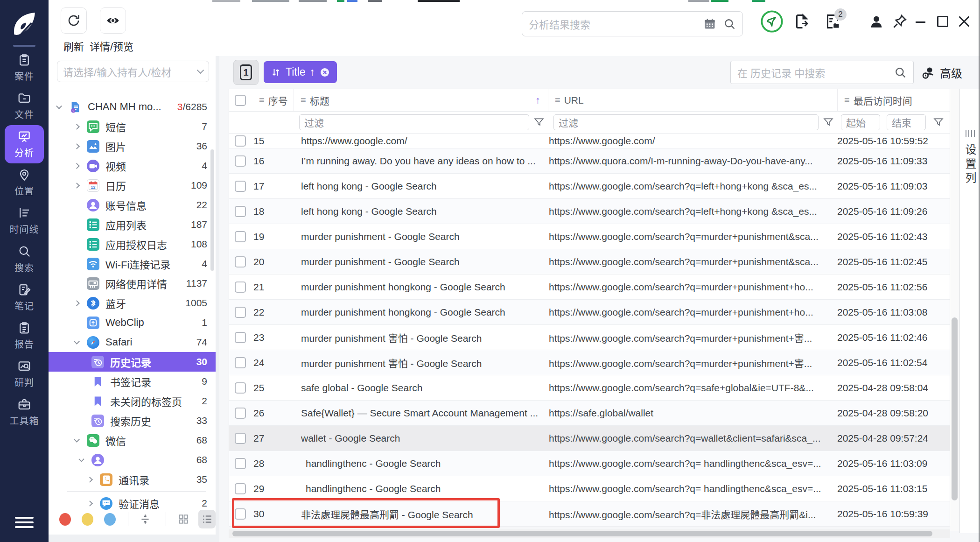 The image size is (980, 542). What do you see at coordinates (686, 122) in the screenshot?
I see `url-filter-input: 过滤` at bounding box center [686, 122].